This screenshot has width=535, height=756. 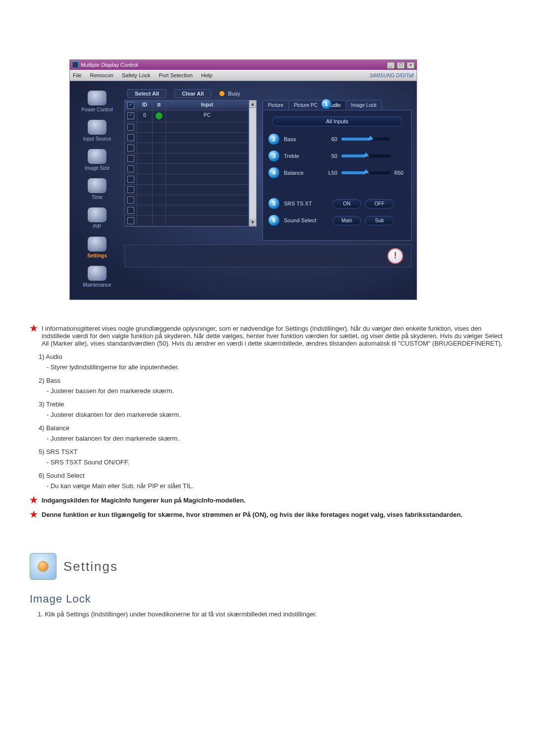 I want to click on subsection-step: 1. Klik på Settings (Indstillinger) unde…, so click(x=271, y=614).